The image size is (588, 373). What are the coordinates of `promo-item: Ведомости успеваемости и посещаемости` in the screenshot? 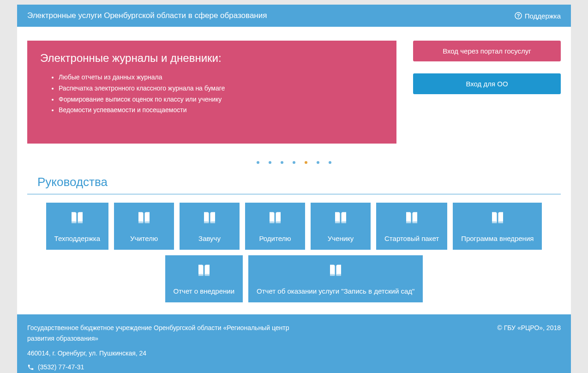 It's located at (221, 110).